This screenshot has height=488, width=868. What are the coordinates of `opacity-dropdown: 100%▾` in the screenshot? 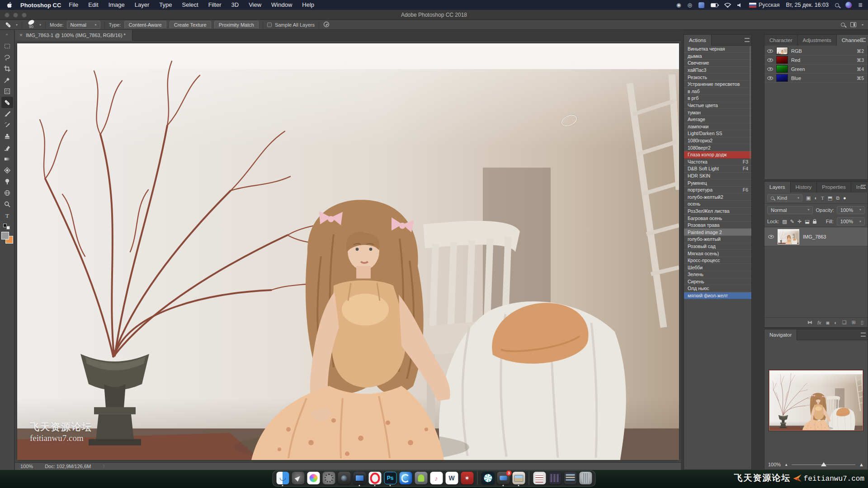 It's located at (851, 210).